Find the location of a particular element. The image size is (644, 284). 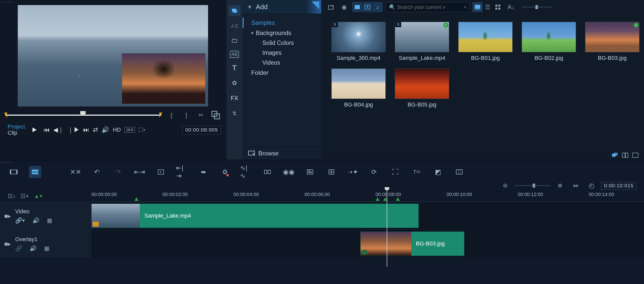

motion-path-tab: ↯ is located at coordinates (234, 113).